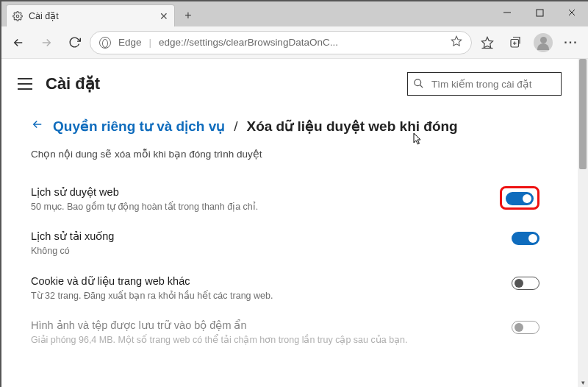 The height and width of the screenshot is (387, 588). What do you see at coordinates (290, 244) in the screenshot?
I see `option-row: Lịch sử tải xuốngKhông có` at bounding box center [290, 244].